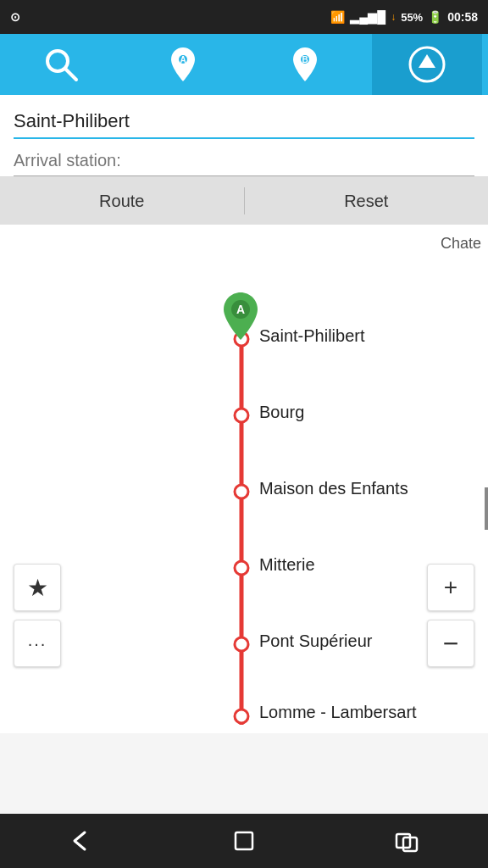  I want to click on back-button, so click(81, 841).